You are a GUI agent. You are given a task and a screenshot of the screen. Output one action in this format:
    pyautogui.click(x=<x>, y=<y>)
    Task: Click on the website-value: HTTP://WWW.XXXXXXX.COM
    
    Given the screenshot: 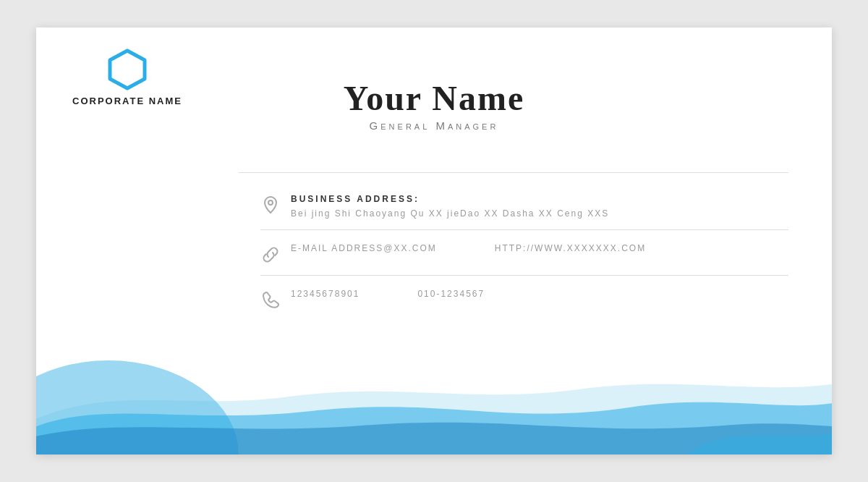 What is the action you would take?
    pyautogui.click(x=570, y=248)
    